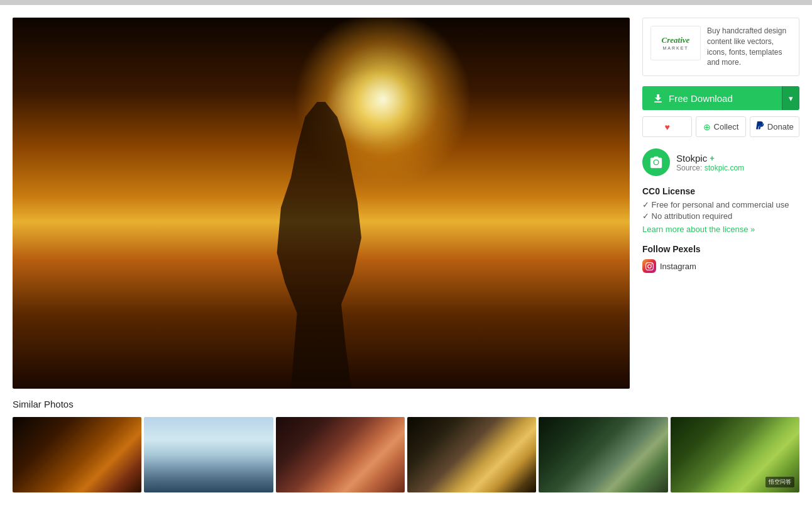  I want to click on ad-logo: Creative MARKET, so click(676, 43).